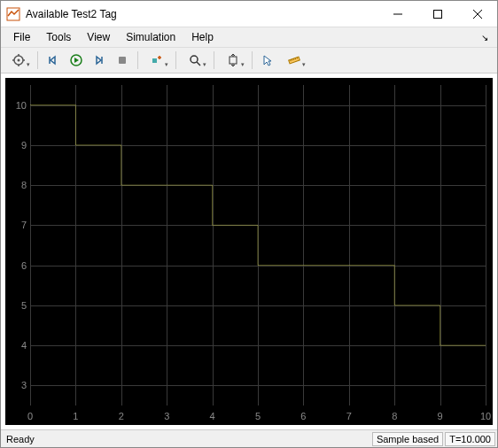  What do you see at coordinates (258, 416) in the screenshot?
I see `x-tick-label: 5` at bounding box center [258, 416].